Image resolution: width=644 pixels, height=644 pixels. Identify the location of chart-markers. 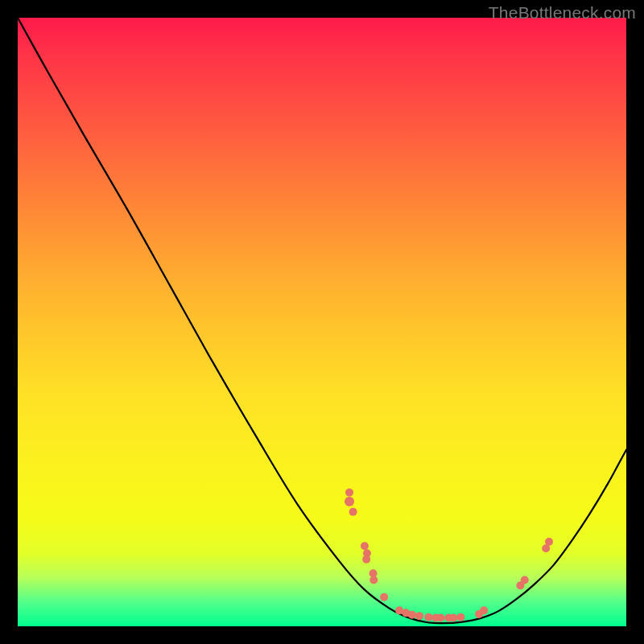
(449, 555).